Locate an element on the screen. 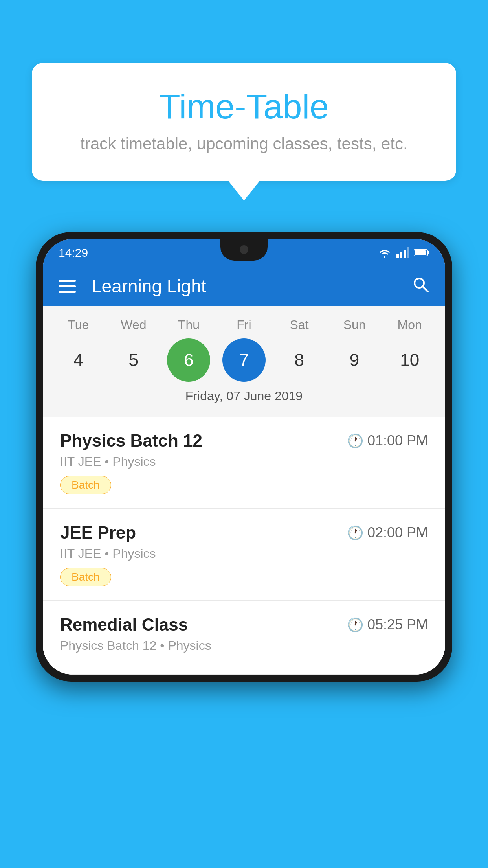  day-9: 9 is located at coordinates (354, 360).